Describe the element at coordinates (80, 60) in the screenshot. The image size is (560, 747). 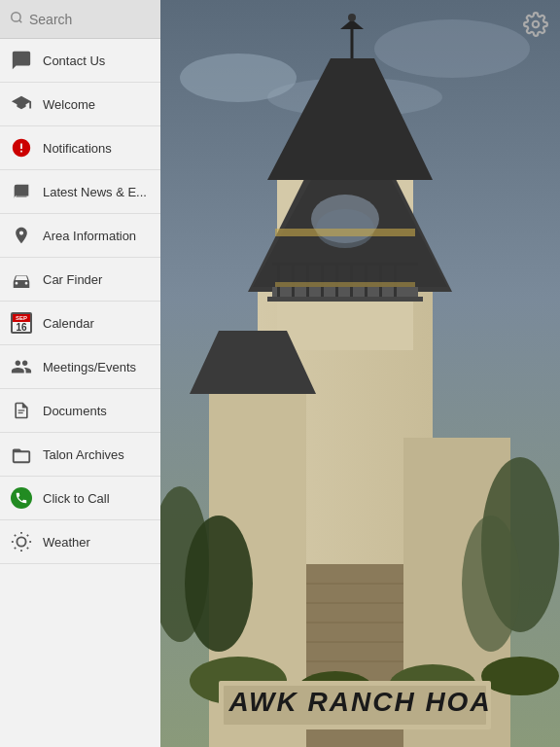
I see `sidebar-item-contact-us: Contact Us` at that location.